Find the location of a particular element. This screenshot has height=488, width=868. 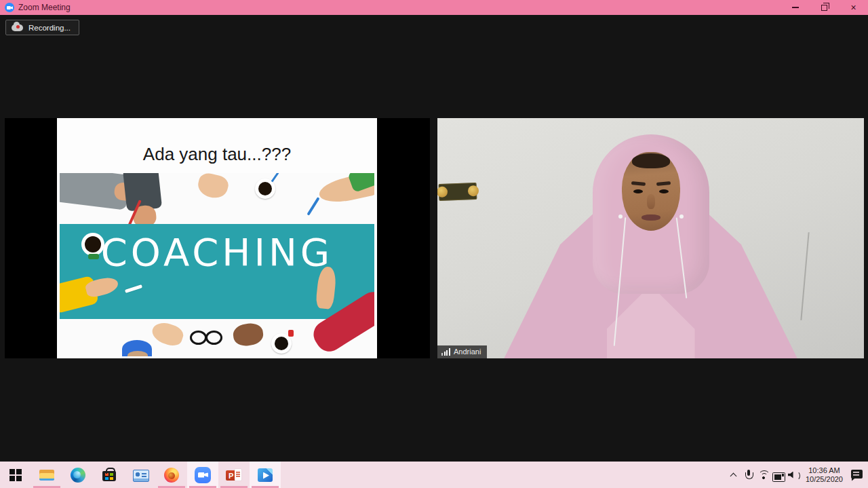

taskbar-panel-icon is located at coordinates (140, 475).